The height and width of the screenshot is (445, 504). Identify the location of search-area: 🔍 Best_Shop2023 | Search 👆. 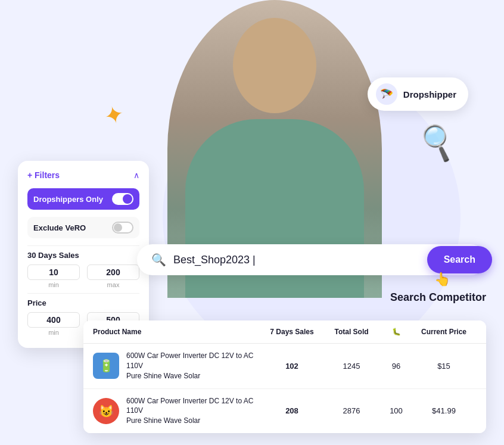
(312, 260).